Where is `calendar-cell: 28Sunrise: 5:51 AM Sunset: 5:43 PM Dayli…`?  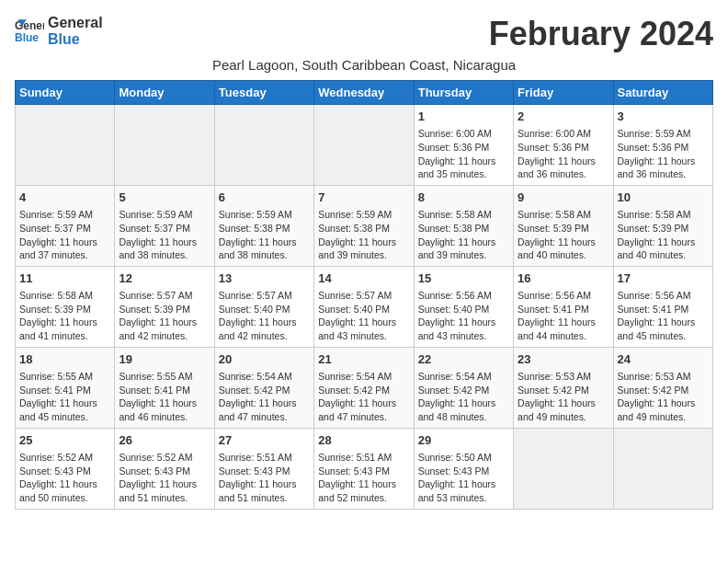 calendar-cell: 28Sunrise: 5:51 AM Sunset: 5:43 PM Dayli… is located at coordinates (364, 468).